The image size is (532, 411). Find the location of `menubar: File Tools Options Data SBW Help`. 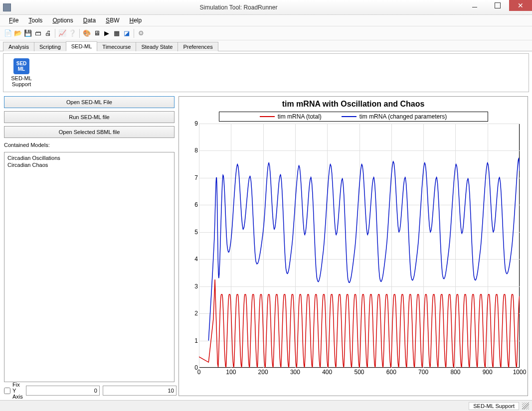

menubar: File Tools Options Data SBW Help is located at coordinates (266, 21).